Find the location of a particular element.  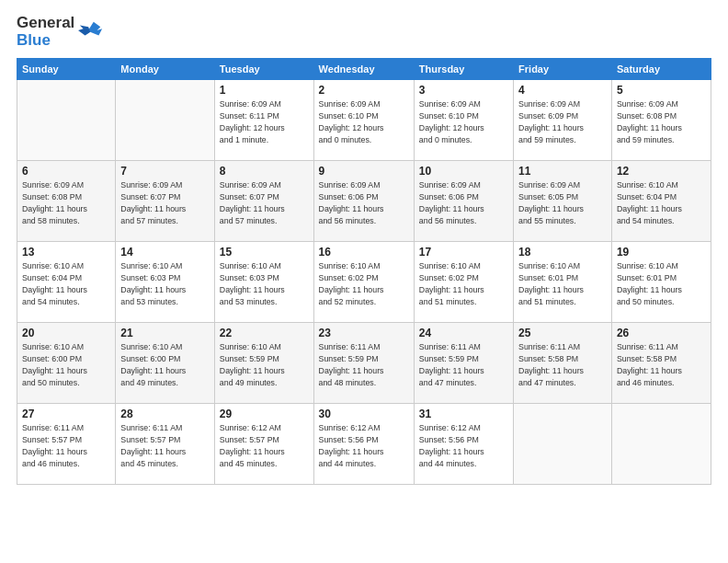

week-row-5: 27Sunrise: 6:11 AMSunset: 5:57 PMDayligh… is located at coordinates (364, 444).